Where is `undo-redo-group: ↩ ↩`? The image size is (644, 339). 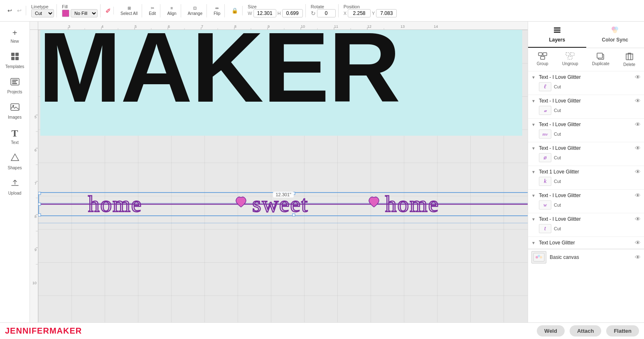
undo-redo-group: ↩ ↩ is located at coordinates (15, 11).